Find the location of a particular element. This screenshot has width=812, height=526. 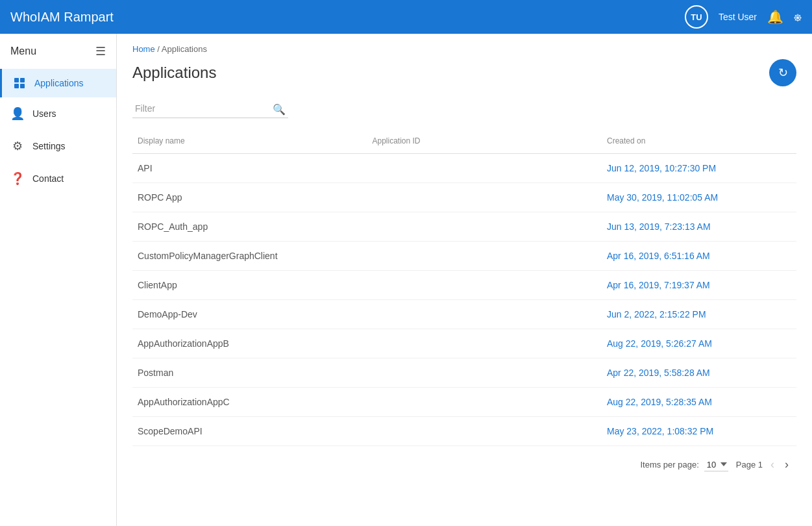

menu-label: Menu is located at coordinates (23, 51).